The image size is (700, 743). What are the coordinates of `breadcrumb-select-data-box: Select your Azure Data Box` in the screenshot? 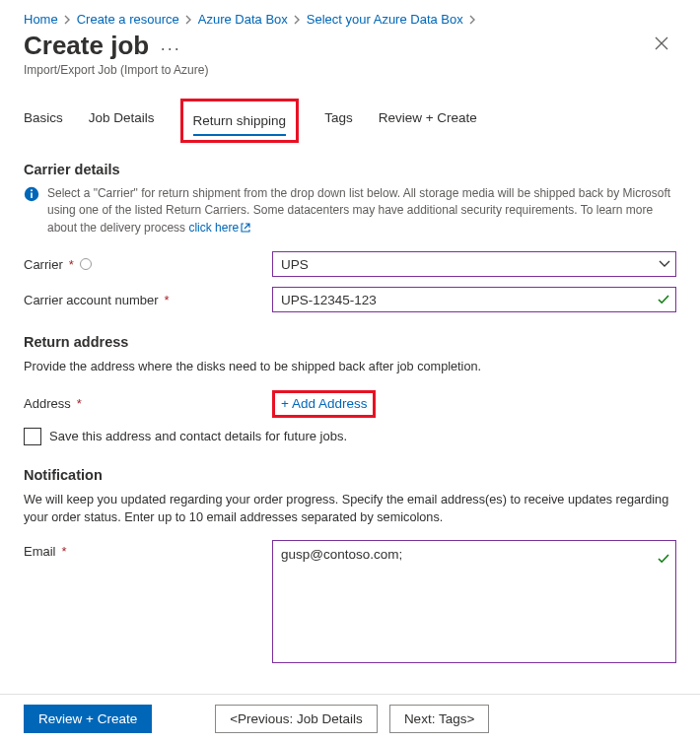 It's located at (385, 20).